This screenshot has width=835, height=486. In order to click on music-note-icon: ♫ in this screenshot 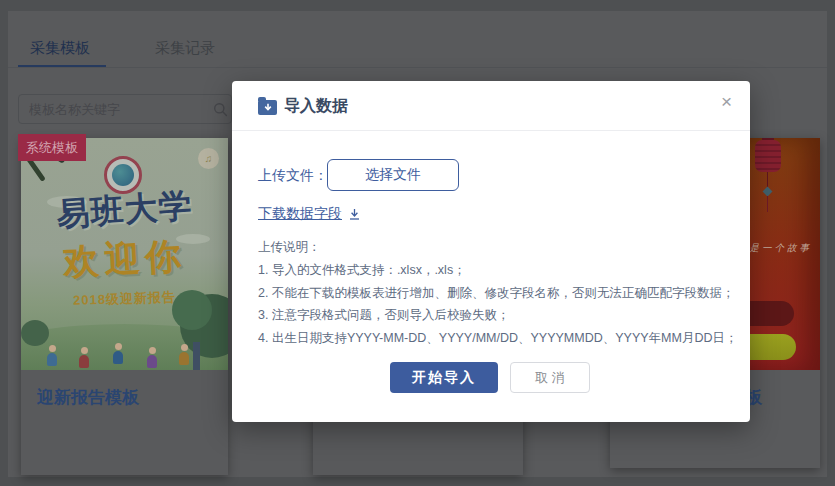, I will do `click(208, 158)`.